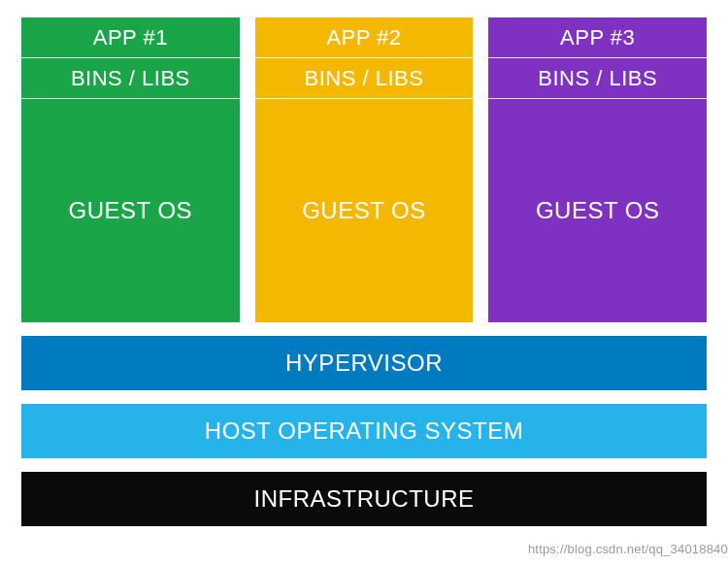 This screenshot has height=566, width=728. Describe the element at coordinates (363, 38) in the screenshot. I see `app-label: APP #2` at that location.